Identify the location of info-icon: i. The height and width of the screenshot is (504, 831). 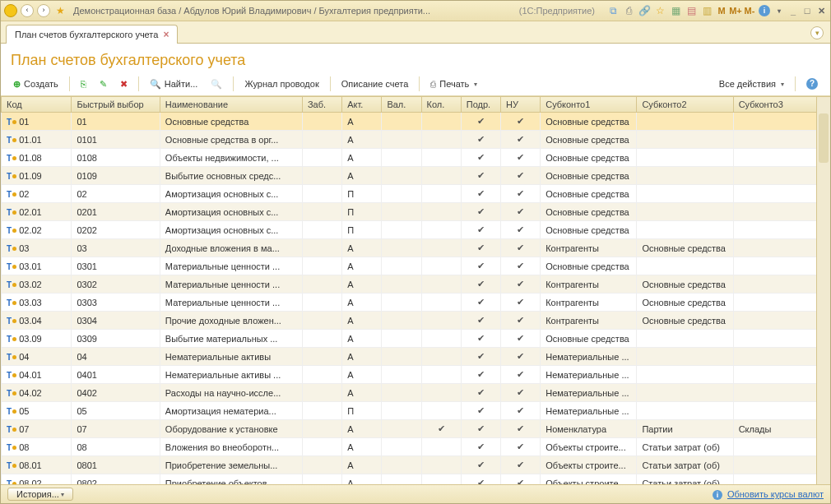
(764, 11).